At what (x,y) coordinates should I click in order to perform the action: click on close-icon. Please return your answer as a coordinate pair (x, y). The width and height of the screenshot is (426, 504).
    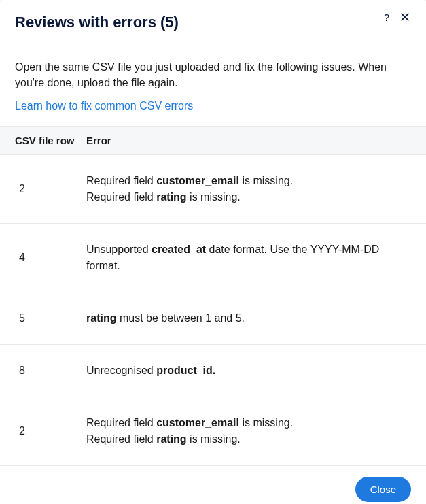
    Looking at the image, I should click on (405, 17).